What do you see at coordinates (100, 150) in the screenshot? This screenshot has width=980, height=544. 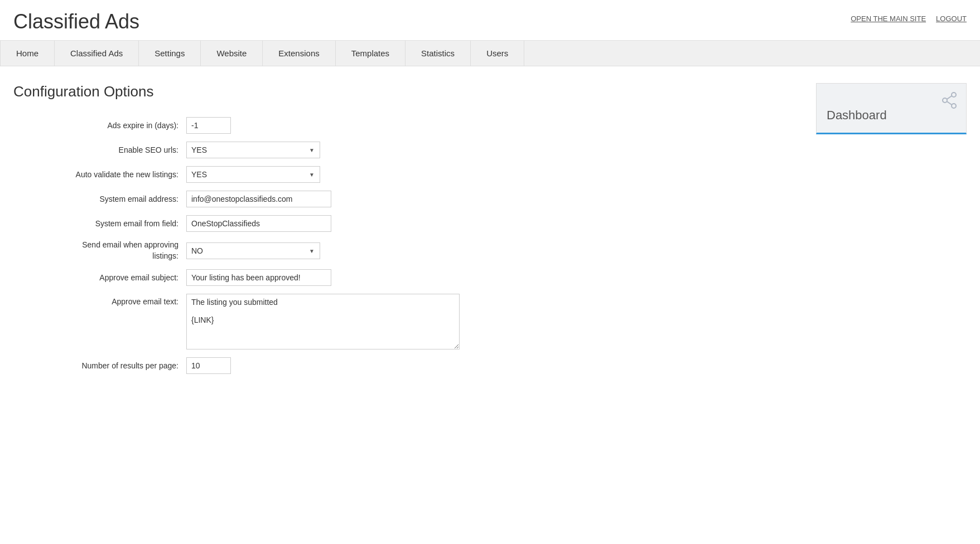 I see `enable-seo-label: Enable SEO urls:` at bounding box center [100, 150].